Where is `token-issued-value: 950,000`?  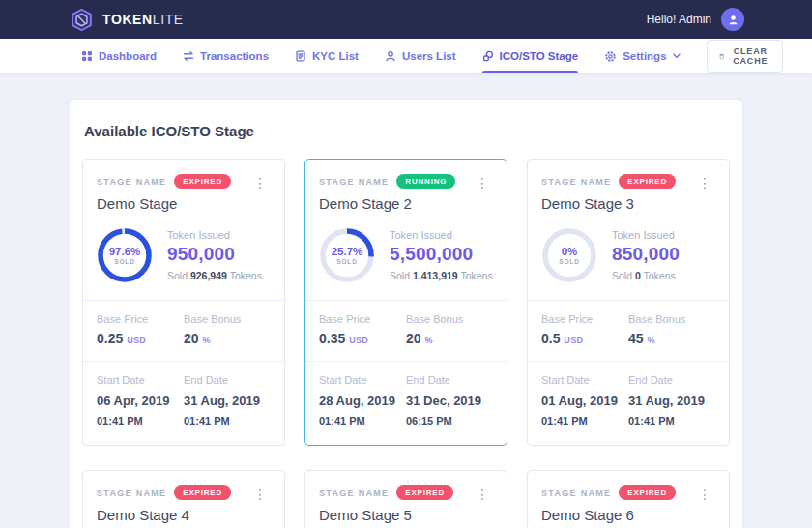
token-issued-value: 950,000 is located at coordinates (215, 254).